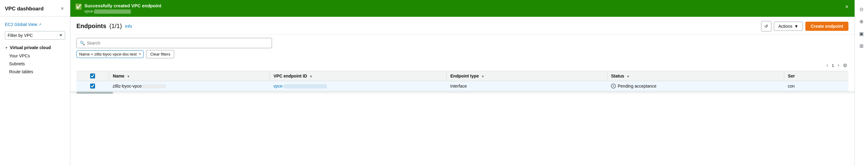 The height and width of the screenshot is (166, 868). Describe the element at coordinates (462, 42) in the screenshot. I see `search-area: 🔍` at that location.